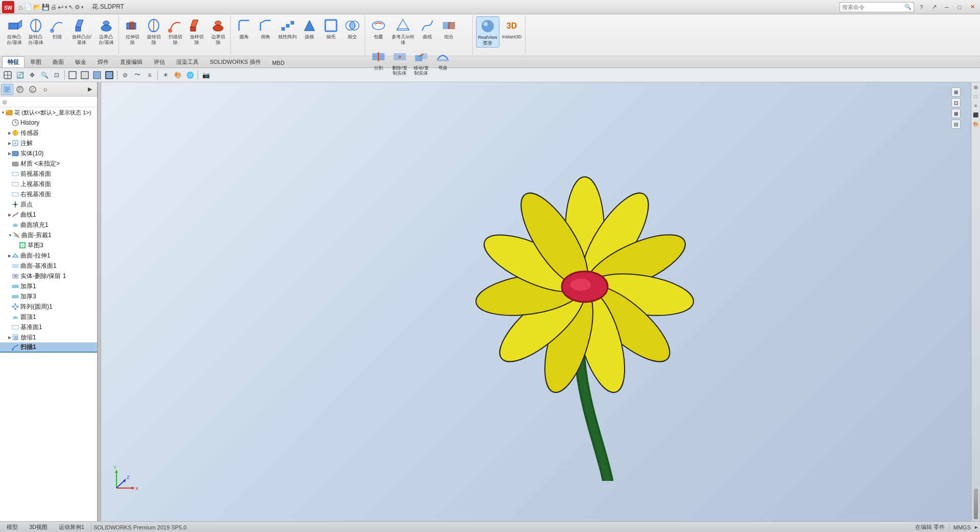 The height and width of the screenshot is (532, 980). What do you see at coordinates (78, 7) in the screenshot?
I see `options-icon: ⚙` at bounding box center [78, 7].